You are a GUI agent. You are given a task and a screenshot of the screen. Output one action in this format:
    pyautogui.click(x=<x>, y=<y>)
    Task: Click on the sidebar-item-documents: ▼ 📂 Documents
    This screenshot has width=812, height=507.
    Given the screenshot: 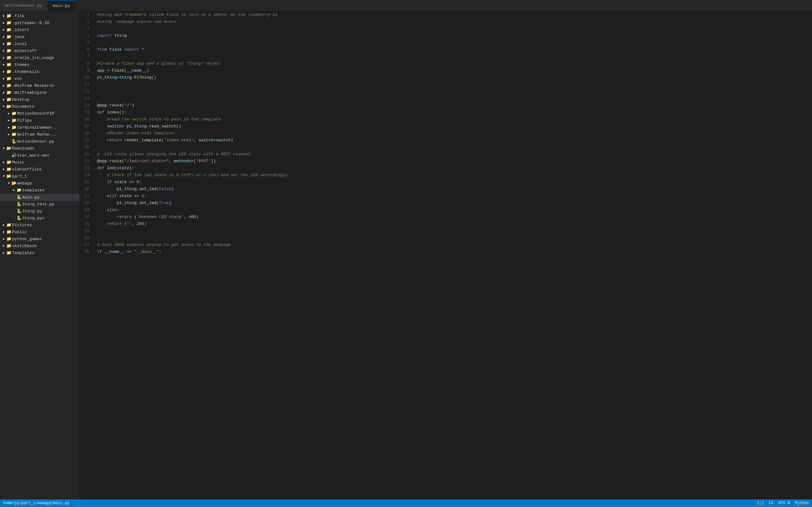 What is the action you would take?
    pyautogui.click(x=40, y=107)
    